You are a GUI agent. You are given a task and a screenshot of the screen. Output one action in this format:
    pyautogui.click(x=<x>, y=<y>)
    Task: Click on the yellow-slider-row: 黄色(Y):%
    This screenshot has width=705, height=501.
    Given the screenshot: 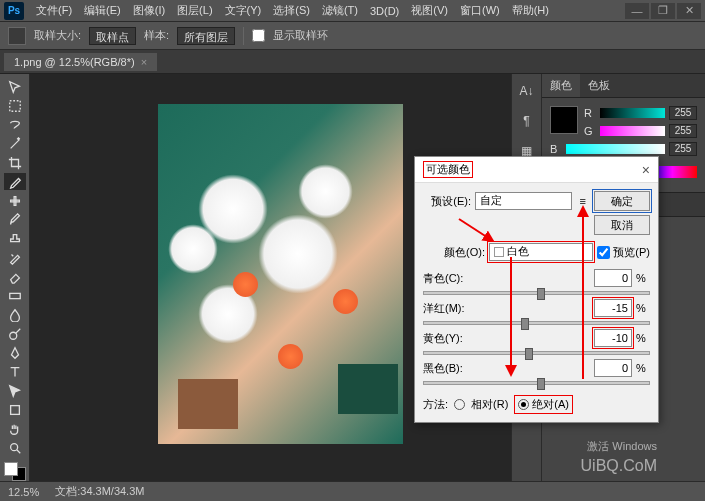 What is the action you would take?
    pyautogui.click(x=536, y=342)
    